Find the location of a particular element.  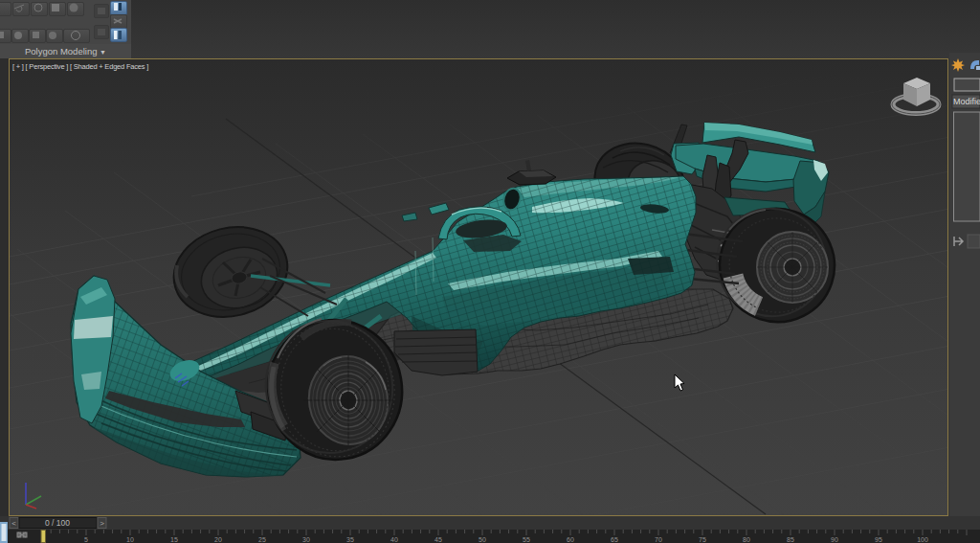

svg-text: 30 is located at coordinates (306, 540).